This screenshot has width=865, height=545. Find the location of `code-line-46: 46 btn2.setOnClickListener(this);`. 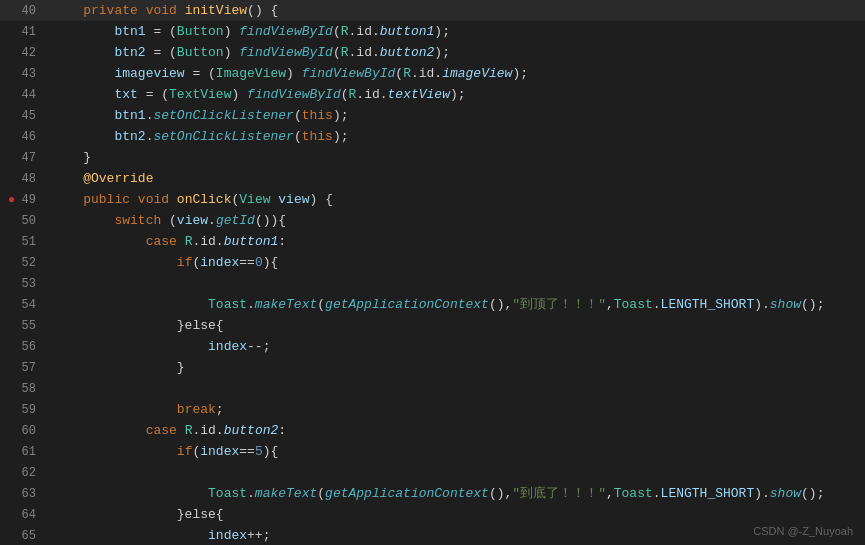

code-line-46: 46 btn2.setOnClickListener(this); is located at coordinates (432, 136).